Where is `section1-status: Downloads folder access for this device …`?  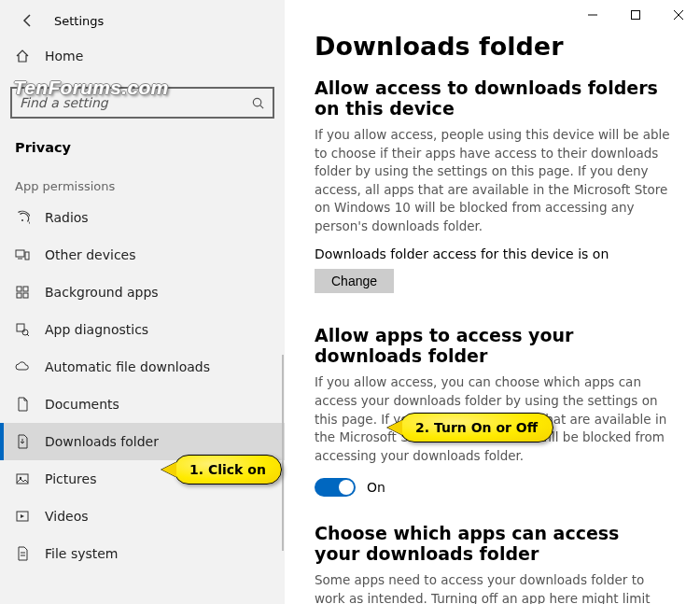 section1-status: Downloads folder access for this device … is located at coordinates (493, 254).